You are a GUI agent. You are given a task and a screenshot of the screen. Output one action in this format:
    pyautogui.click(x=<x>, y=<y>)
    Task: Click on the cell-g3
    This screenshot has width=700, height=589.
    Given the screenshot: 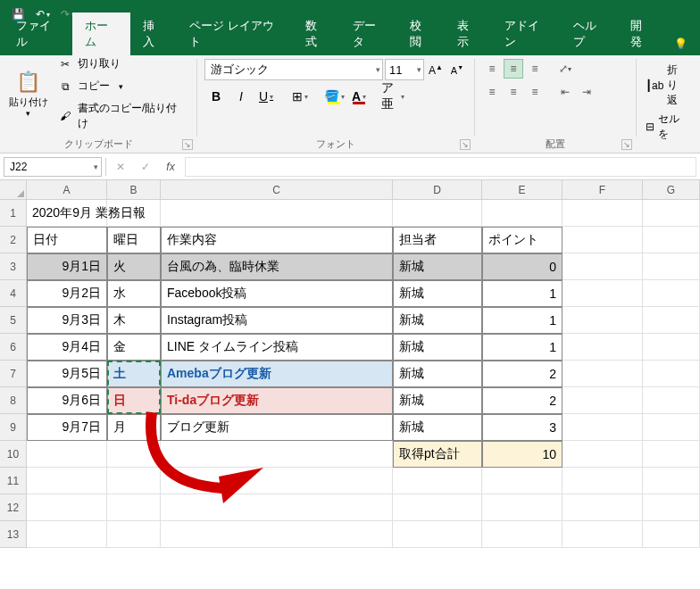 What is the action you would take?
    pyautogui.click(x=671, y=267)
    